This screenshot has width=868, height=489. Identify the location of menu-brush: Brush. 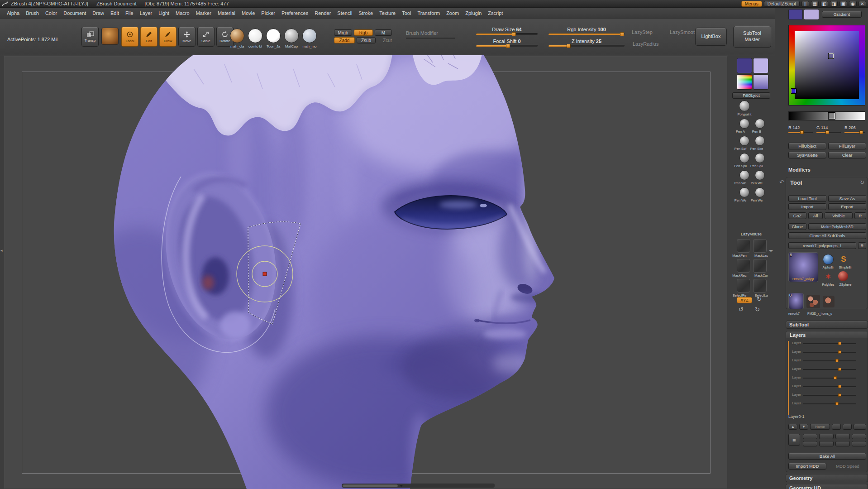
(33, 13).